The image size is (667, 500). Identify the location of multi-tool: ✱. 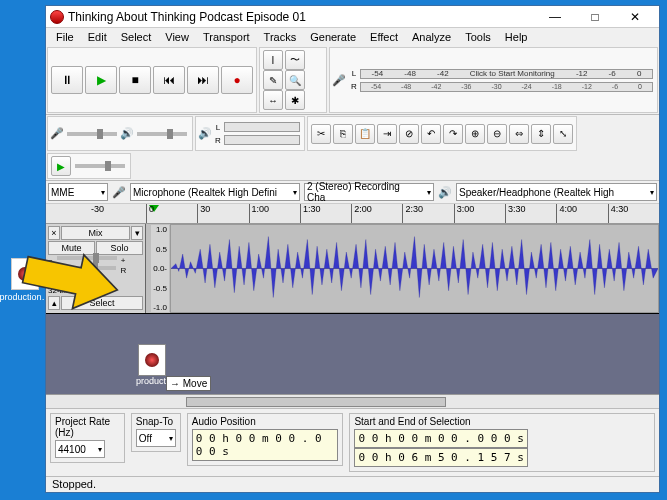
(295, 100).